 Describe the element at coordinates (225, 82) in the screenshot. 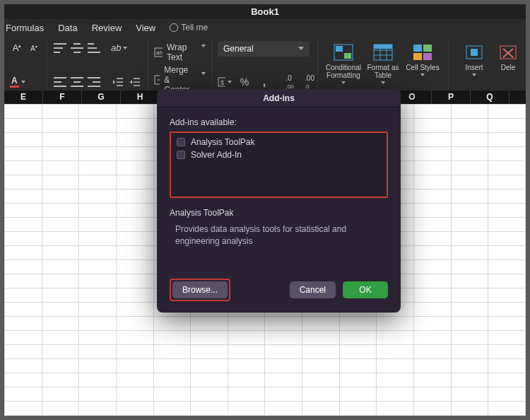

I see `accounting-format-icon: $` at that location.